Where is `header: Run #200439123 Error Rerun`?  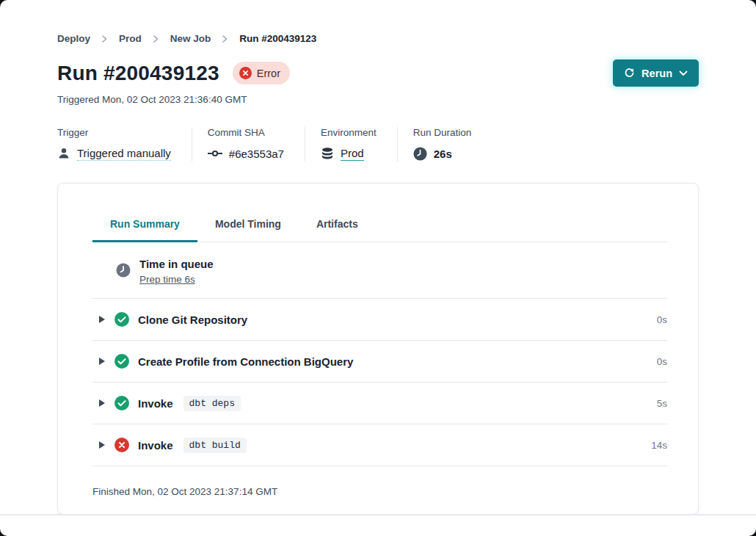 header: Run #200439123 Error Rerun is located at coordinates (378, 73).